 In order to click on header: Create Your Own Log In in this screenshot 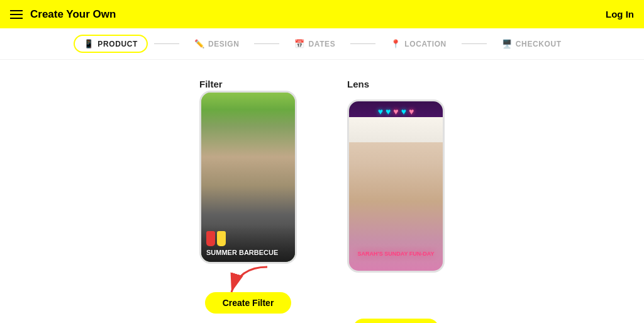, I will do `click(322, 14)`.